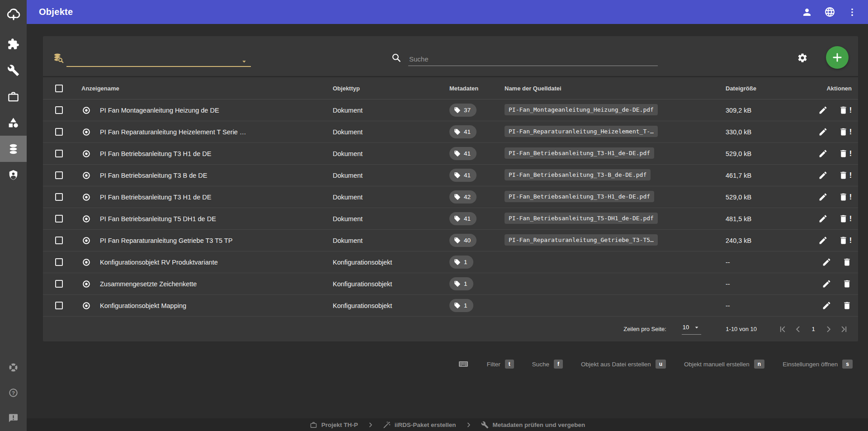 This screenshot has width=868, height=431. I want to click on metadata-filter-underline, so click(159, 66).